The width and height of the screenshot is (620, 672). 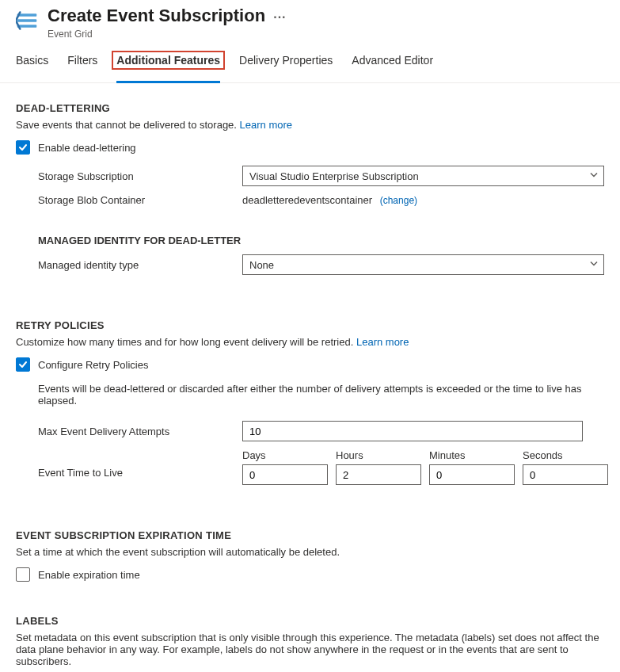 I want to click on ttl-label: Event Time to Live, so click(x=140, y=464).